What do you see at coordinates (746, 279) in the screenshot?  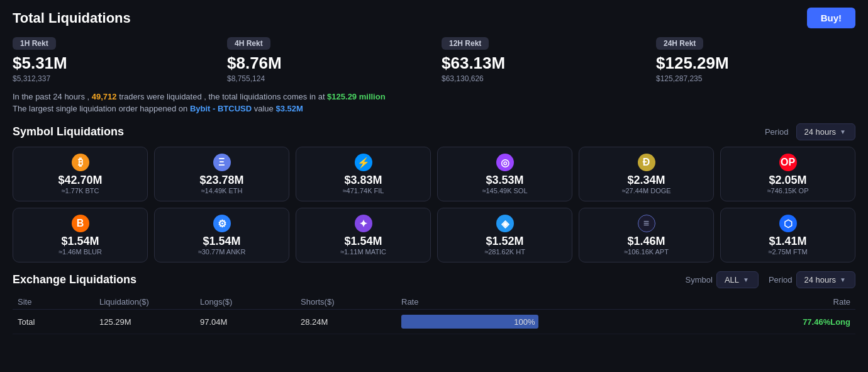 I see `chevron-down-icon-symbol: ▼` at bounding box center [746, 279].